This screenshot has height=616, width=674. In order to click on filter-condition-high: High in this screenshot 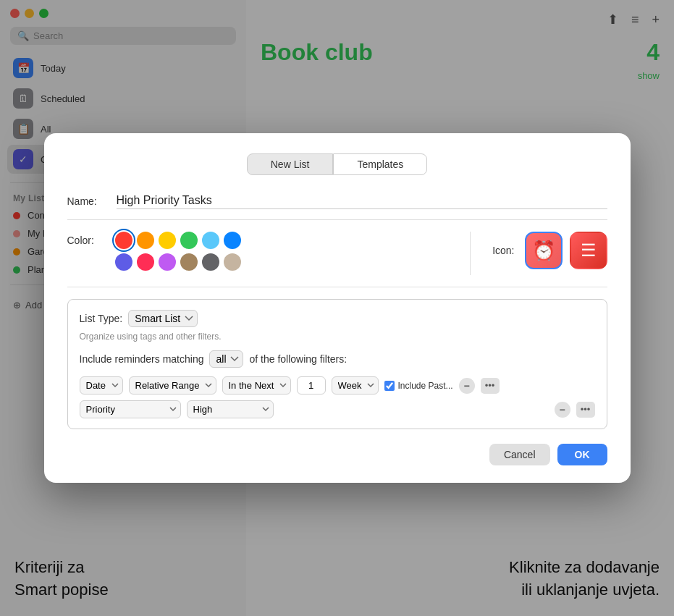, I will do `click(230, 410)`.